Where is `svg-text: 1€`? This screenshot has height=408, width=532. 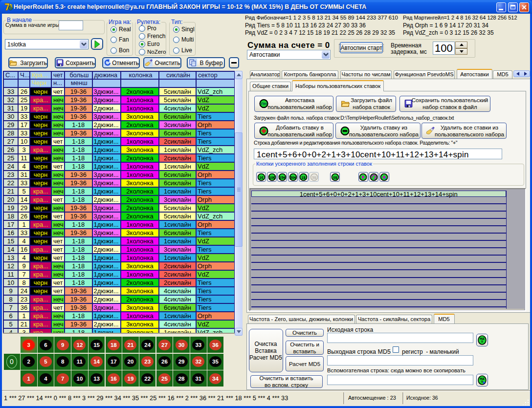
svg-text: 1€ is located at coordinates (261, 177).